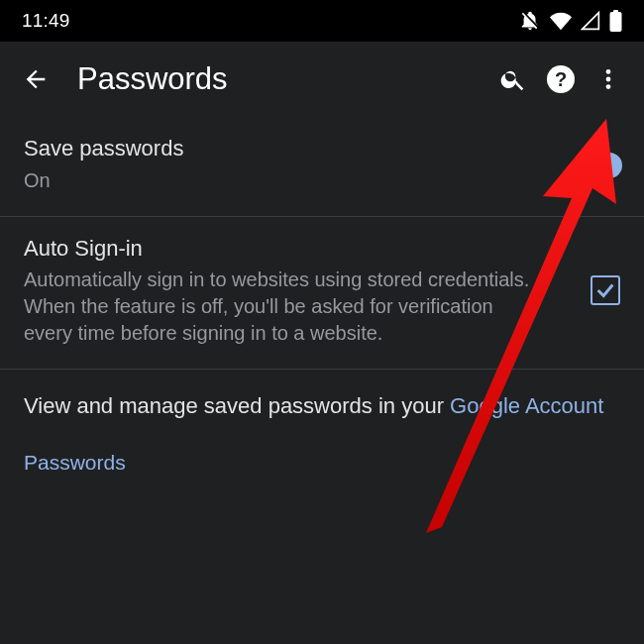 This screenshot has height=644, width=644. Describe the element at coordinates (322, 79) in the screenshot. I see `app-bar: Passwords ?` at that location.